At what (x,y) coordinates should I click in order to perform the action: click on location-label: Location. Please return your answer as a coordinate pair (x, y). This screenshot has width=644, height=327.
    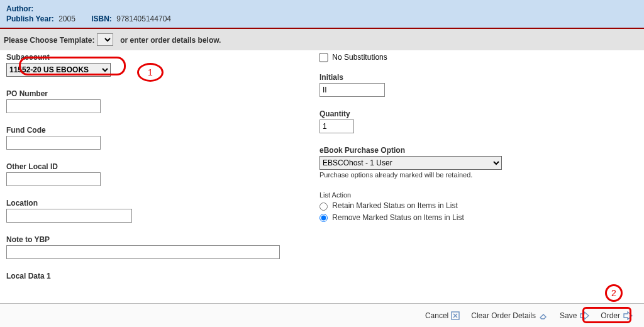
    Looking at the image, I should click on (148, 203).